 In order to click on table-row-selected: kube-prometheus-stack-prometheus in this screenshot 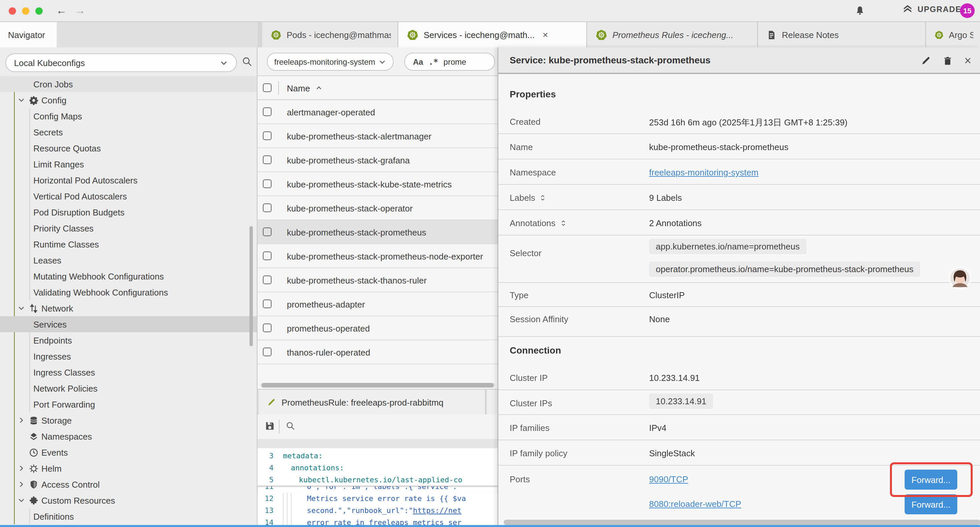, I will do `click(377, 232)`.